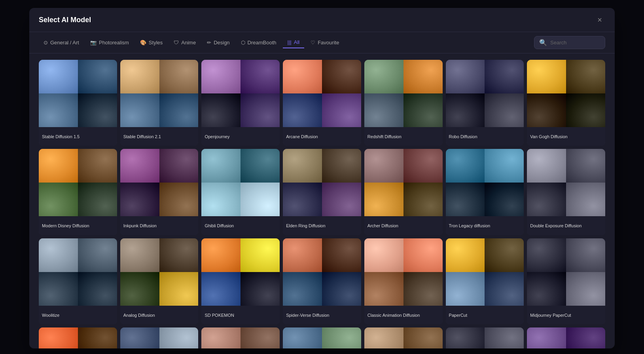 The height and width of the screenshot is (354, 644). What do you see at coordinates (566, 137) in the screenshot?
I see `model-label-vangogh: Van Gogh Diffusion` at bounding box center [566, 137].